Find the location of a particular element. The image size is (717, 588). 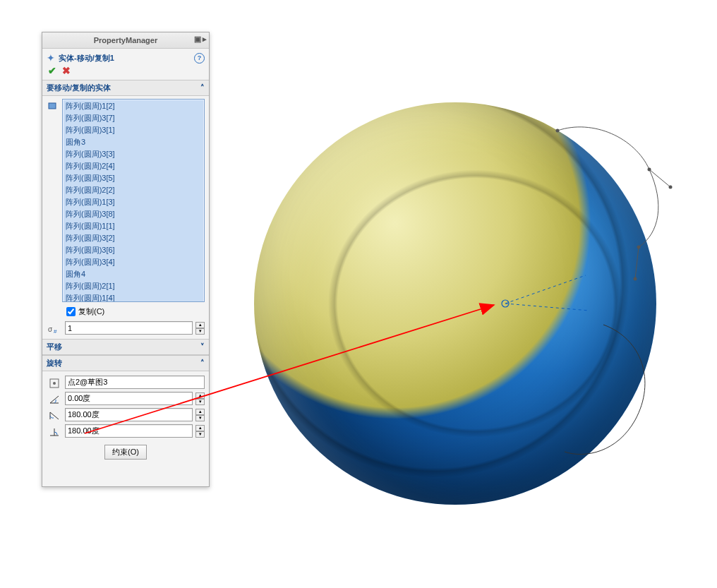

copy-count-icon: σ# is located at coordinates (54, 328).